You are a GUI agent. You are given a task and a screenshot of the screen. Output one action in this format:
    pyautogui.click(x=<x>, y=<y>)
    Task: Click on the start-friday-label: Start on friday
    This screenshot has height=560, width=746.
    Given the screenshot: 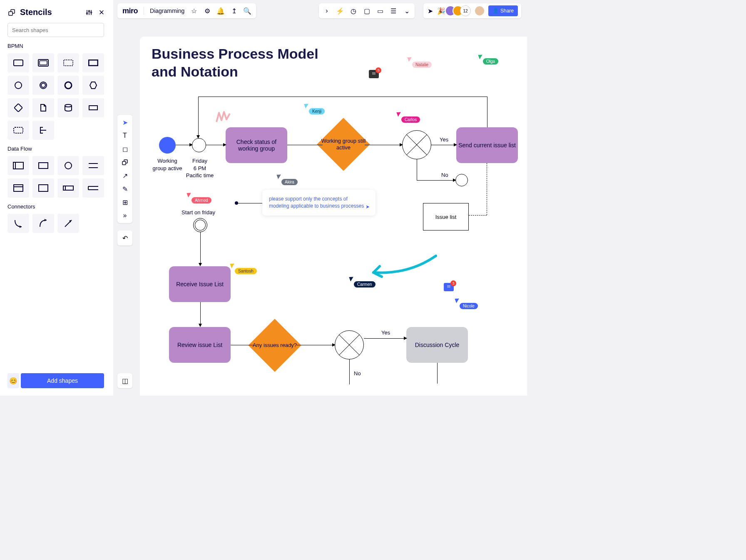 What is the action you would take?
    pyautogui.click(x=198, y=213)
    